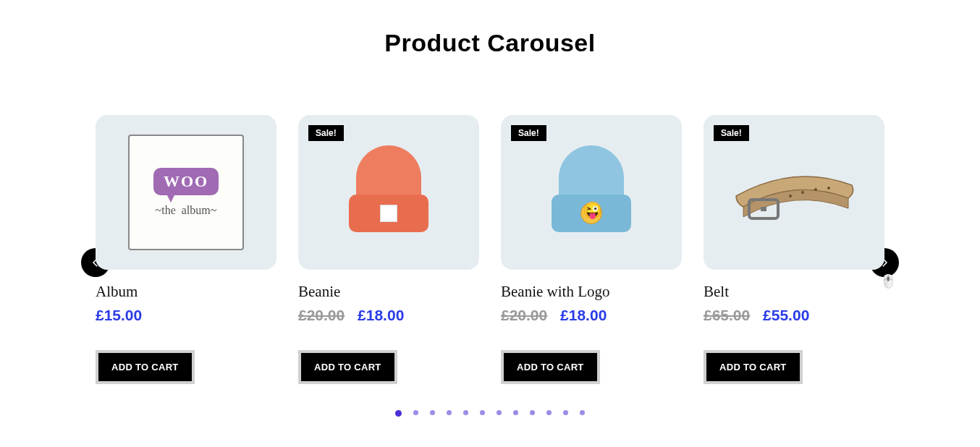  What do you see at coordinates (794, 250) in the screenshot?
I see `product-card: Sale! Belt £65.00 £55.00` at bounding box center [794, 250].